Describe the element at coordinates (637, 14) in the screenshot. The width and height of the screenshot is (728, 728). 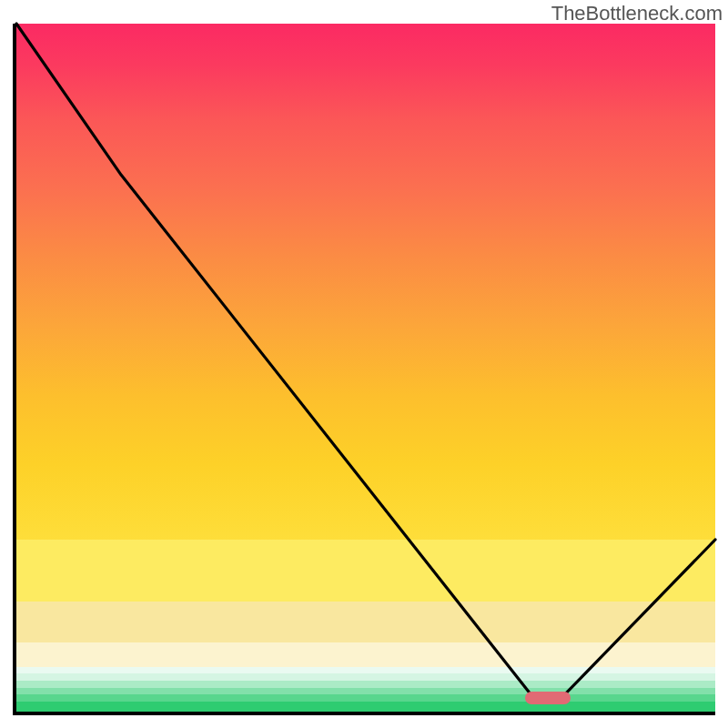
I see `watermark-text: TheBottleneck.com` at that location.